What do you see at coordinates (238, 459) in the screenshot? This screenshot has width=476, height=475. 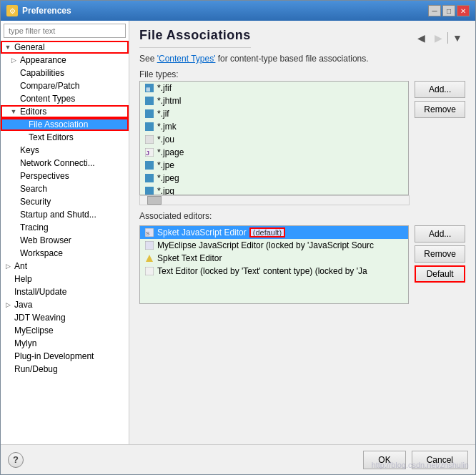 I see `bottom-bar: ? OK Cancel` at bounding box center [238, 459].